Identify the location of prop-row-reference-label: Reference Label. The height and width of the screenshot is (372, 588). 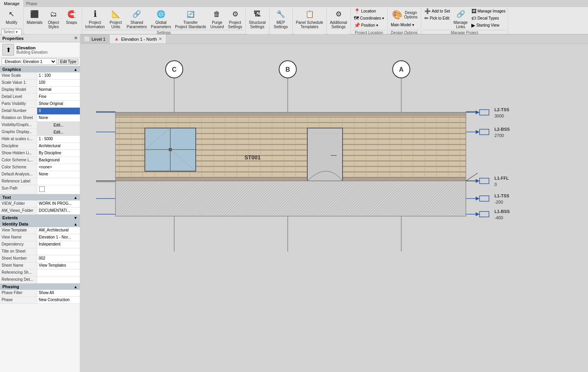
(40, 182).